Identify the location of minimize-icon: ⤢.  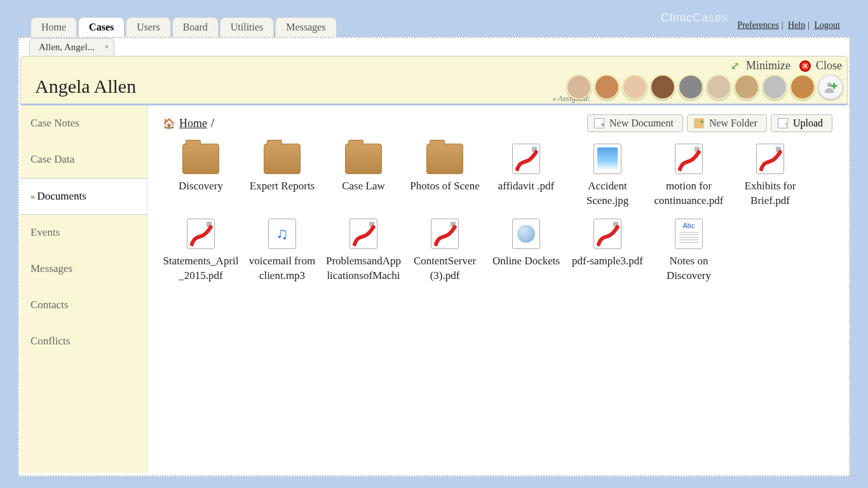
(735, 66).